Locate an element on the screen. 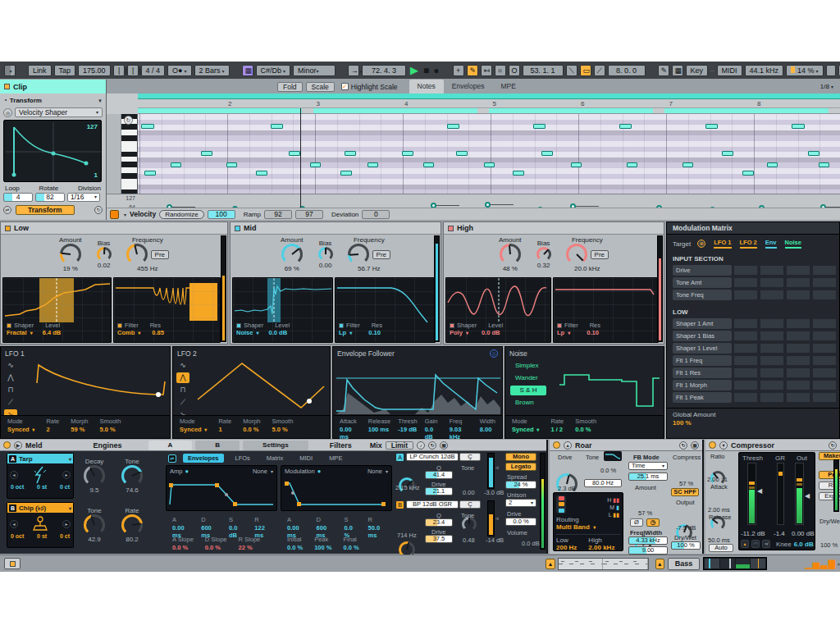  high-level-field: 0.0 dB is located at coordinates (491, 333).